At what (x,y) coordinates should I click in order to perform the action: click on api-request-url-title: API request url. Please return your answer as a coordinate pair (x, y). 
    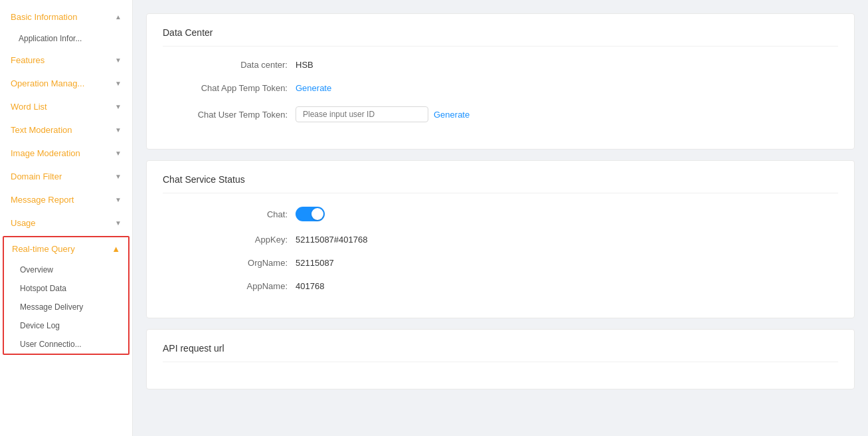
    Looking at the image, I should click on (501, 352).